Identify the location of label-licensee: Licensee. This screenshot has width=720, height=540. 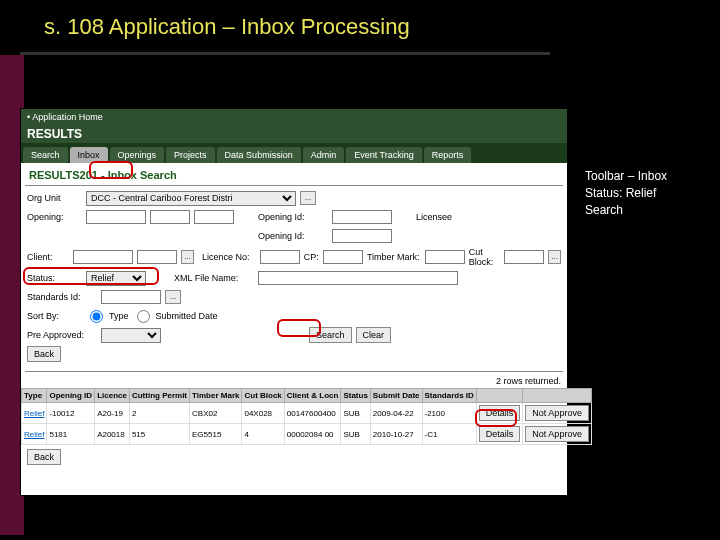
(446, 217).